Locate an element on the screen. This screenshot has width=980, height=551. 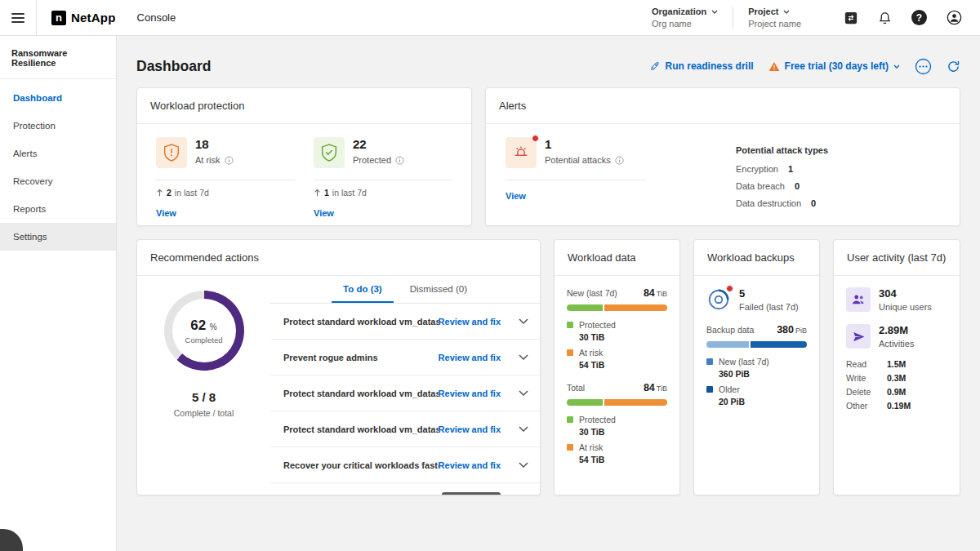
netapp-logo-mark: n is located at coordinates (59, 18).